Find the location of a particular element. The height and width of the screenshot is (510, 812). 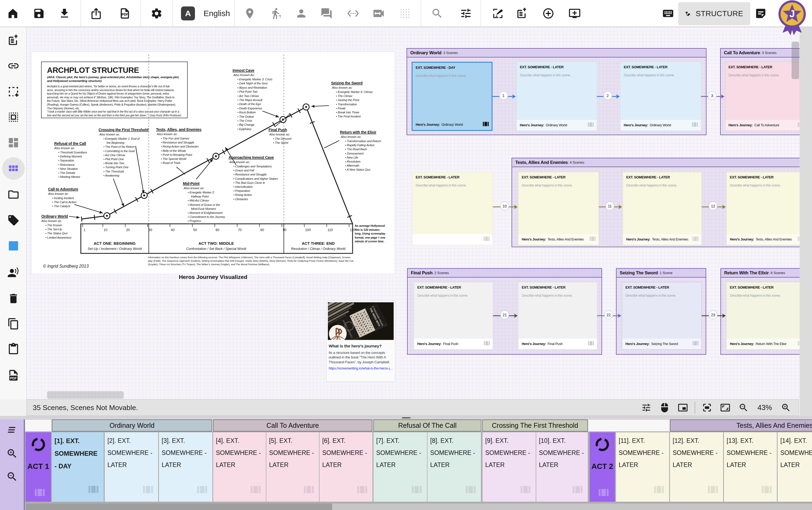

toolbar-comments-button is located at coordinates (761, 13).